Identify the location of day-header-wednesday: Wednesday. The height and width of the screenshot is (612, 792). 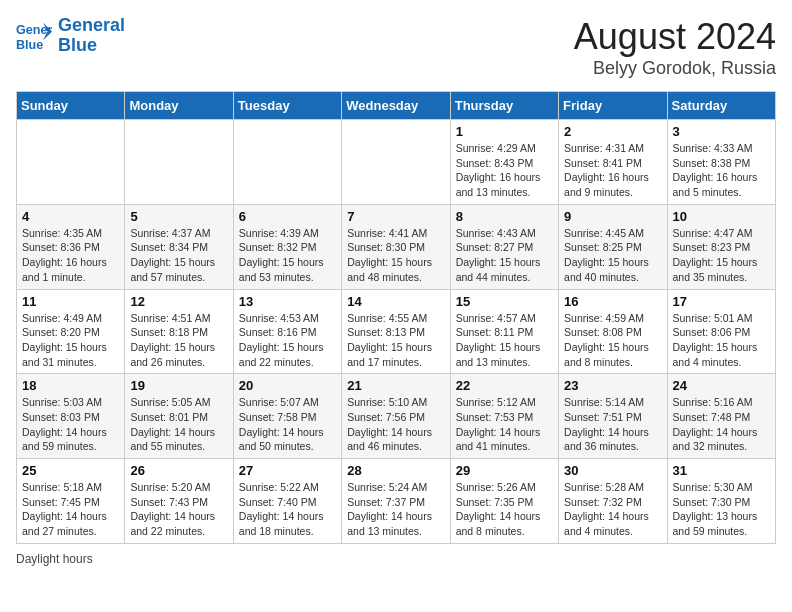
(396, 106).